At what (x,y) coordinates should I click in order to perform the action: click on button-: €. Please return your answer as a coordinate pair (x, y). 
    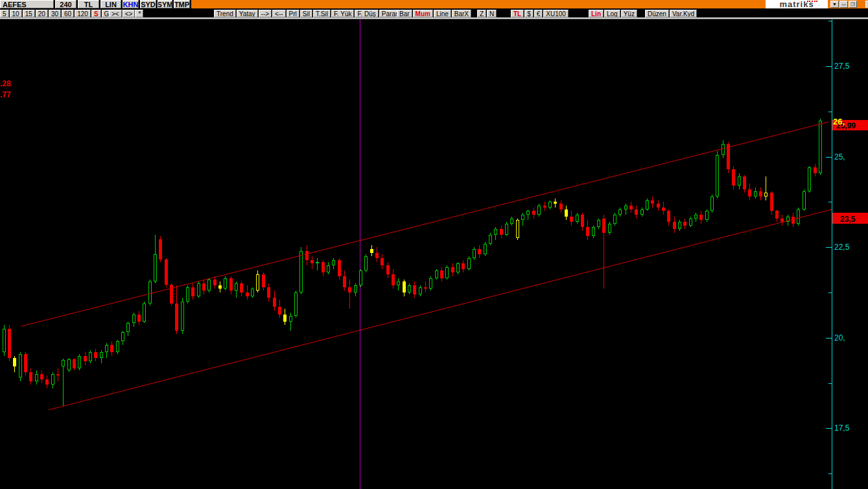
    Looking at the image, I should click on (539, 14).